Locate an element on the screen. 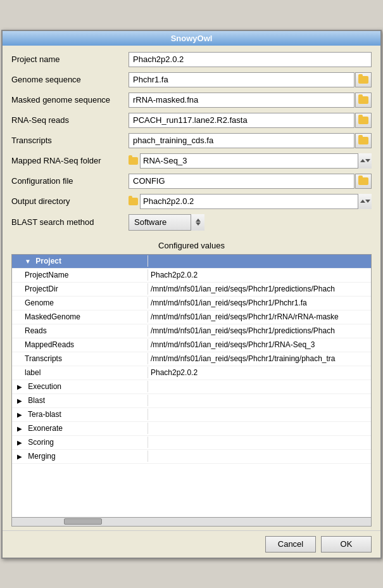 The height and width of the screenshot is (588, 383). tree-cell-val: /mnt/md/nfs01/ian_reid/seqs/Phchr1/RNA-S… is located at coordinates (260, 345).